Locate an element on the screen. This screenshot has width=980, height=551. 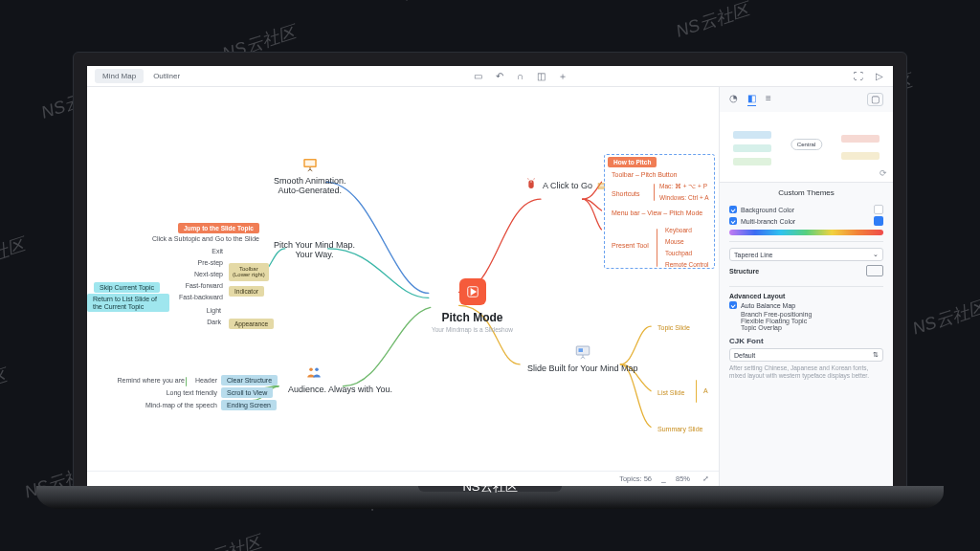
pitch-icon: ▷ is located at coordinates (880, 77).